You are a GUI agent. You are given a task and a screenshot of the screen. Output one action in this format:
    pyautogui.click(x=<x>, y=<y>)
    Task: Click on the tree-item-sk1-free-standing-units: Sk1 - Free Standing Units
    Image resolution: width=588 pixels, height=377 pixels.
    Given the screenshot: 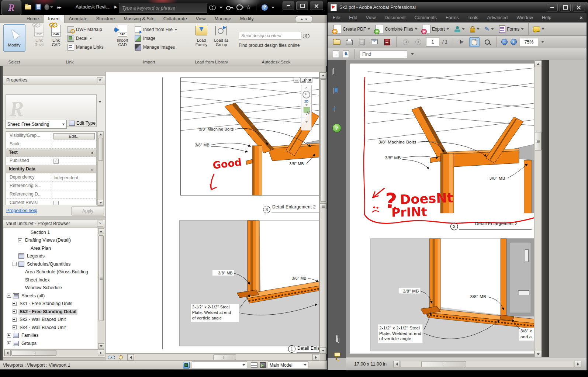 What is the action you would take?
    pyautogui.click(x=51, y=304)
    